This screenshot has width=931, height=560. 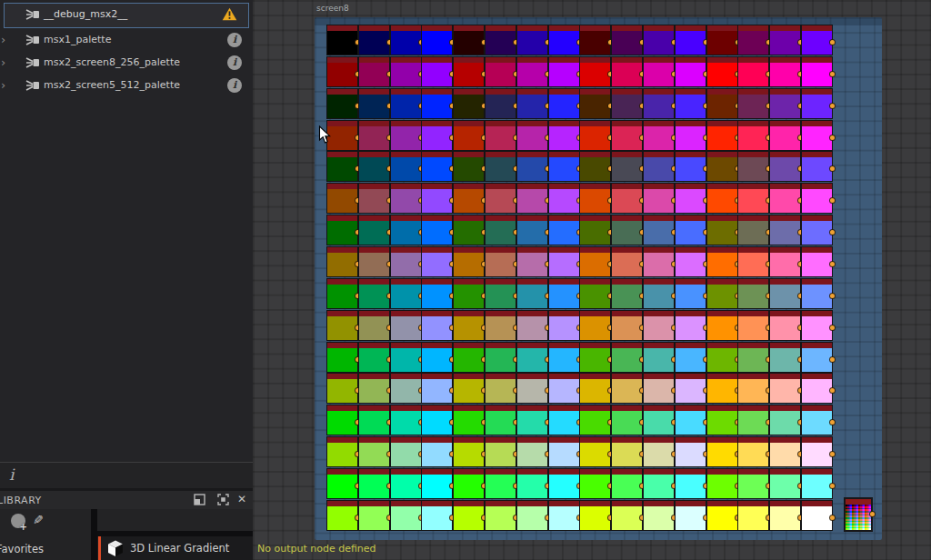 I want to click on palette-thumbnail-node, so click(x=858, y=515).